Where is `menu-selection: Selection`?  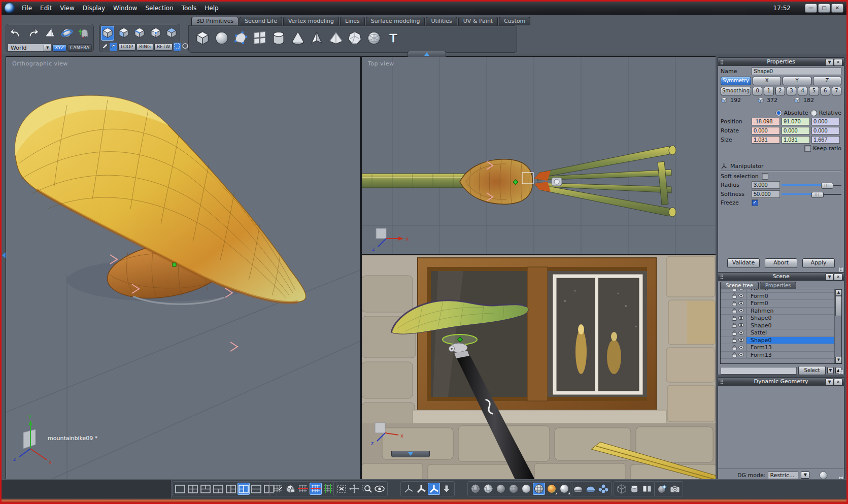
menu-selection: Selection is located at coordinates (159, 8).